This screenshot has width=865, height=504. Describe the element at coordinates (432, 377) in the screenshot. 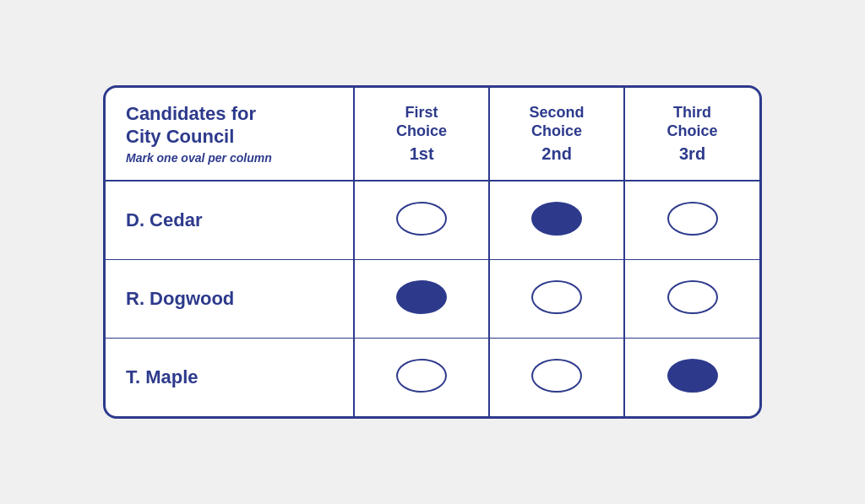

I see `table-row: T. Maple` at that location.